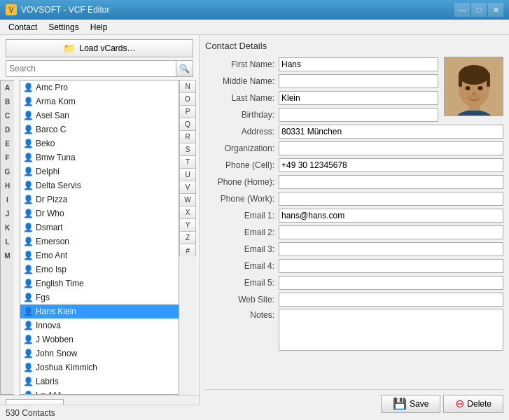 This screenshot has width=509, height=420. What do you see at coordinates (322, 90) in the screenshot?
I see `fields-left: First Name: Middle Name: Last Name: Birt…` at bounding box center [322, 90].